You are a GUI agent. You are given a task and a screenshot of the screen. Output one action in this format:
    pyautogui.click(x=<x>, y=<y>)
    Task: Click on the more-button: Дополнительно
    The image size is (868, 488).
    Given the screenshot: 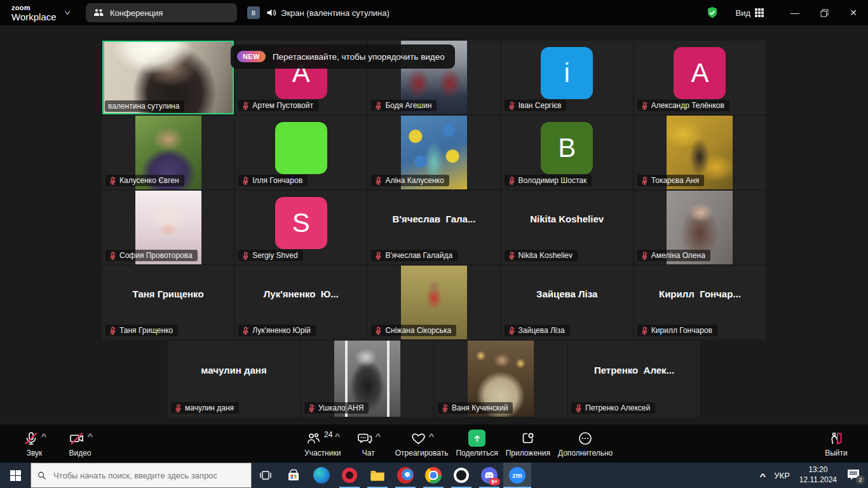 What is the action you would take?
    pyautogui.click(x=585, y=444)
    